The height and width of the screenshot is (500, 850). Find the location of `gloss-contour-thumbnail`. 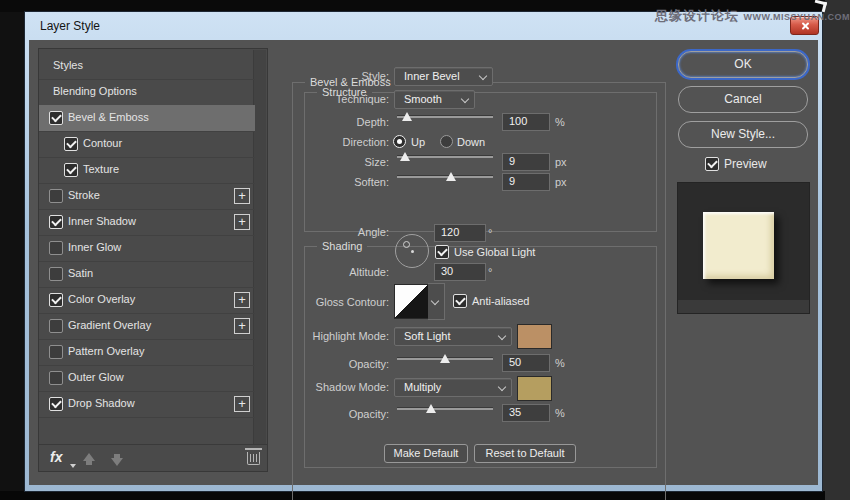

gloss-contour-thumbnail is located at coordinates (412, 302).